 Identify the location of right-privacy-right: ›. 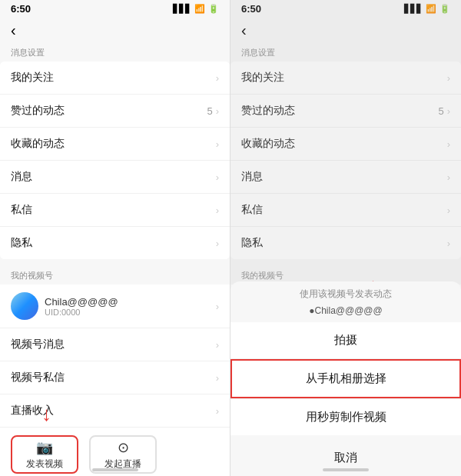
(449, 243).